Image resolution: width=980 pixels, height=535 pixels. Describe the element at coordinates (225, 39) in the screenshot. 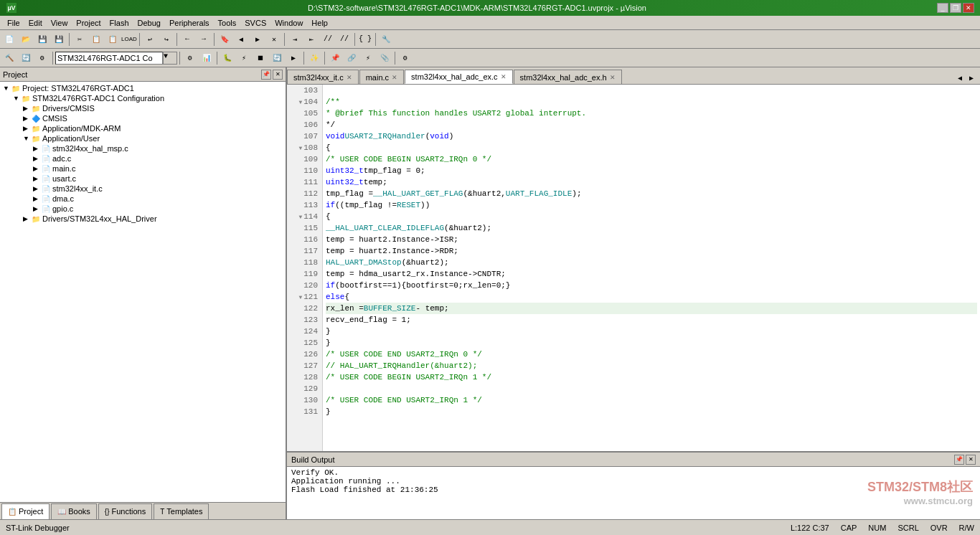

I see `bookmark-button: 🔖` at that location.